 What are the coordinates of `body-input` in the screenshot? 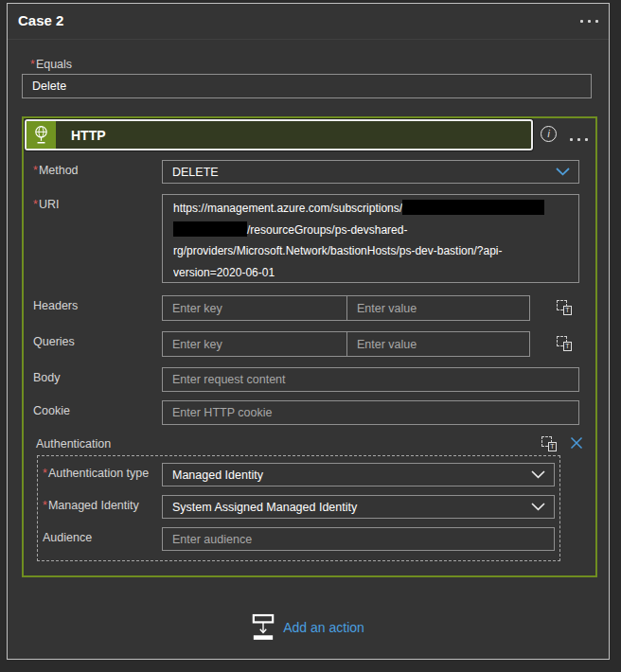 It's located at (371, 380).